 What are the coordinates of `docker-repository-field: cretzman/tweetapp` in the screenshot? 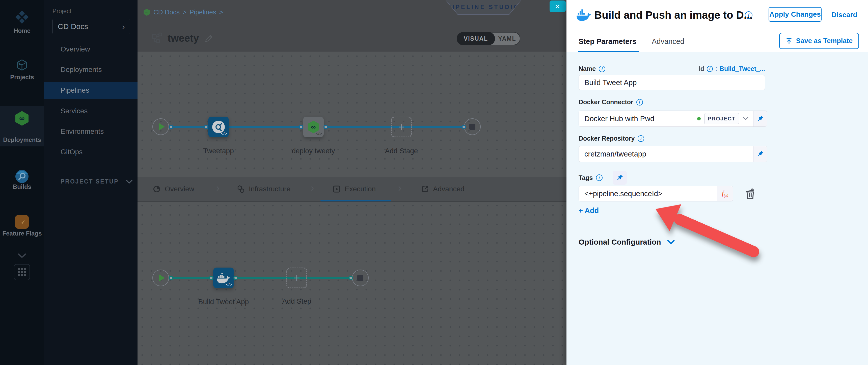 It's located at (673, 154).